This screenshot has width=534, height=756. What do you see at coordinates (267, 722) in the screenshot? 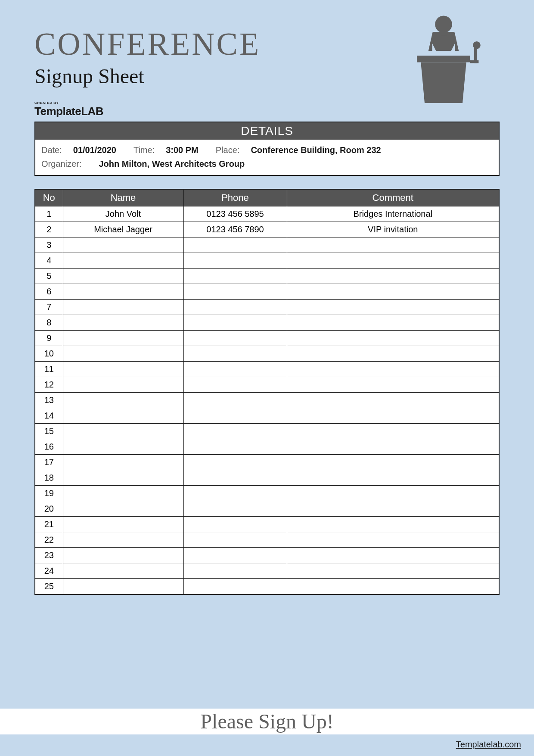
I see `footer-banner: Please Sign Up!` at bounding box center [267, 722].